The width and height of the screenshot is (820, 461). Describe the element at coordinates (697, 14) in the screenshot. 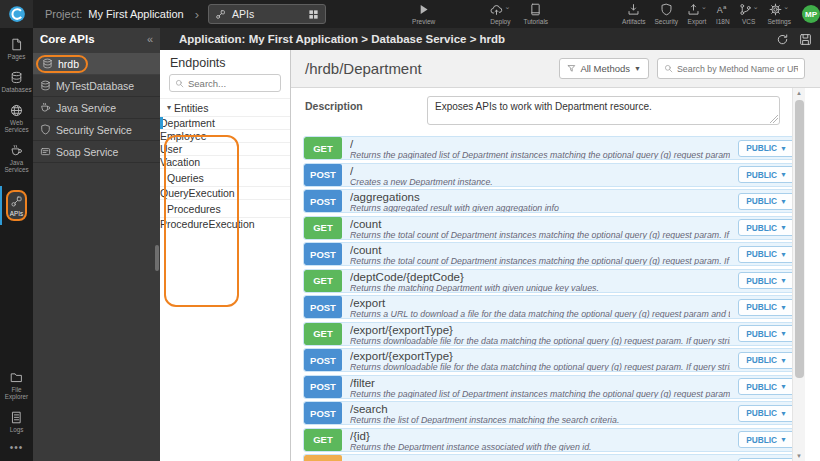

I see `topbar-action-button: ⌄ Export` at that location.